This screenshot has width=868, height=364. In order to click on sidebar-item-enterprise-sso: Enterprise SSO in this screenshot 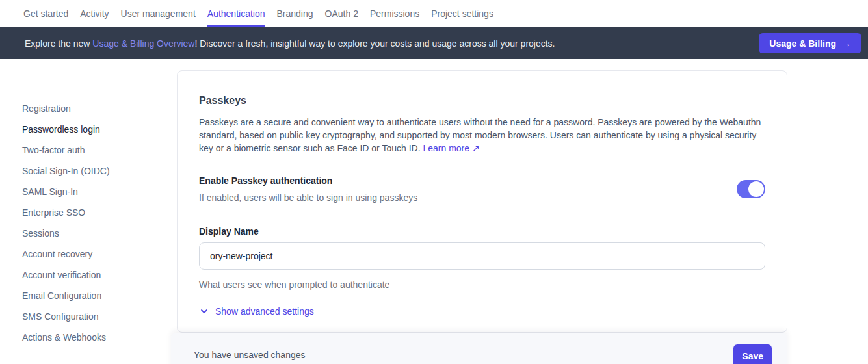, I will do `click(90, 213)`.